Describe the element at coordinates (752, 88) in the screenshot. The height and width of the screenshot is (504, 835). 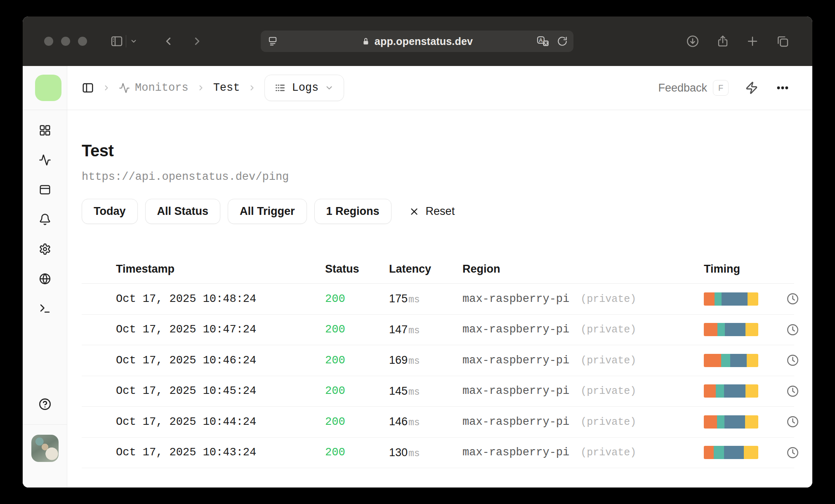
I see `zap-icon` at that location.